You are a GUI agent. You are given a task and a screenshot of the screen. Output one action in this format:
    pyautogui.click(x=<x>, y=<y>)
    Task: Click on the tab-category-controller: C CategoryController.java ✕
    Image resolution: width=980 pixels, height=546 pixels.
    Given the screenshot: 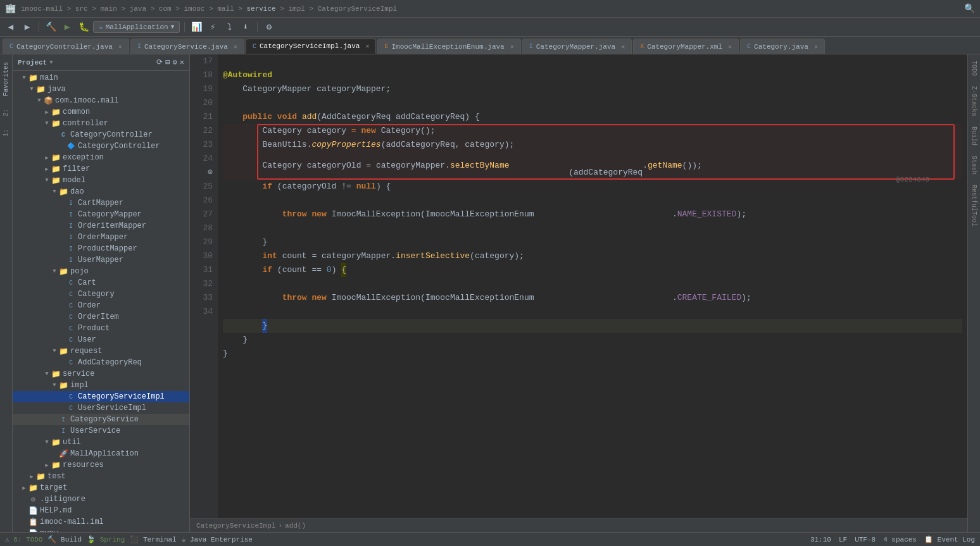 What is the action you would take?
    pyautogui.click(x=66, y=46)
    